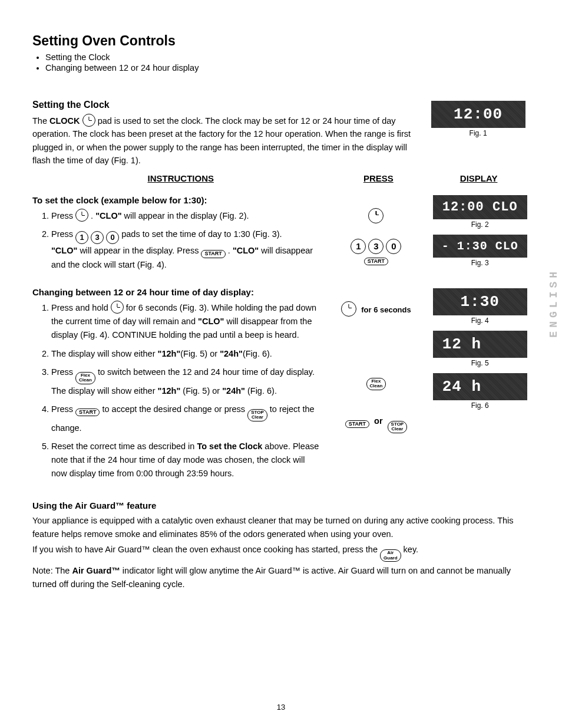 This screenshot has height=728, width=562. Describe the element at coordinates (186, 216) in the screenshot. I see `text: will appear in the display (Fig. 2).` at that location.